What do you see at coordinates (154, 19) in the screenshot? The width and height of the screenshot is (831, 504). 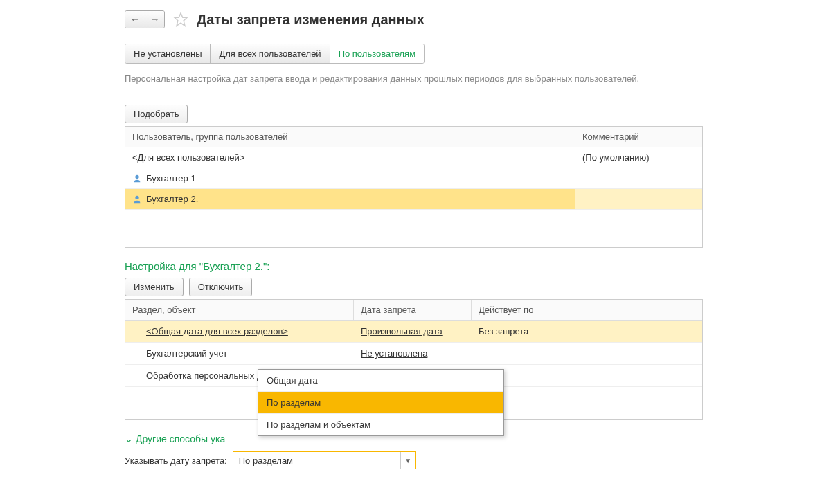 I see `nav-forward-button: →` at bounding box center [154, 19].